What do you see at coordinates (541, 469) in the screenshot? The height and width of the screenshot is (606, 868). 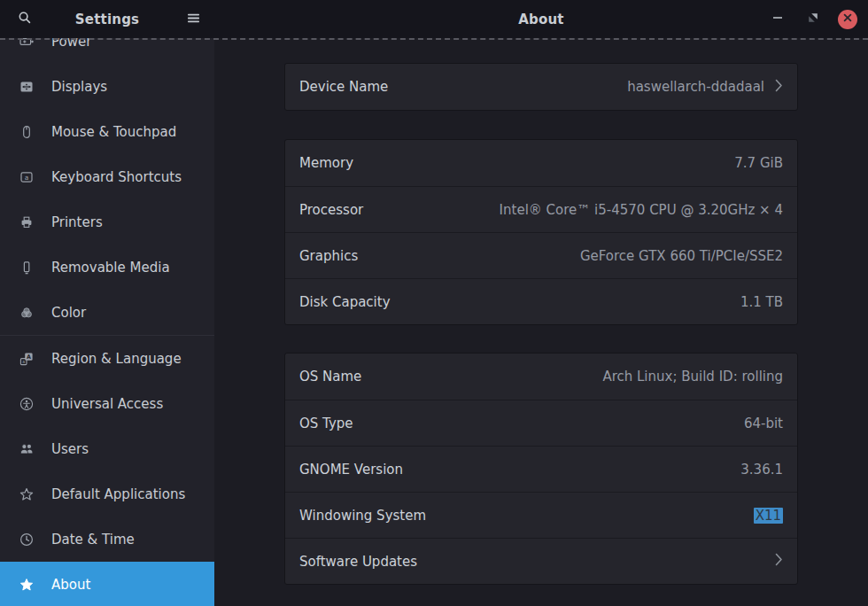 I see `gnome-version-row: GNOME Version 3.36.1` at bounding box center [541, 469].